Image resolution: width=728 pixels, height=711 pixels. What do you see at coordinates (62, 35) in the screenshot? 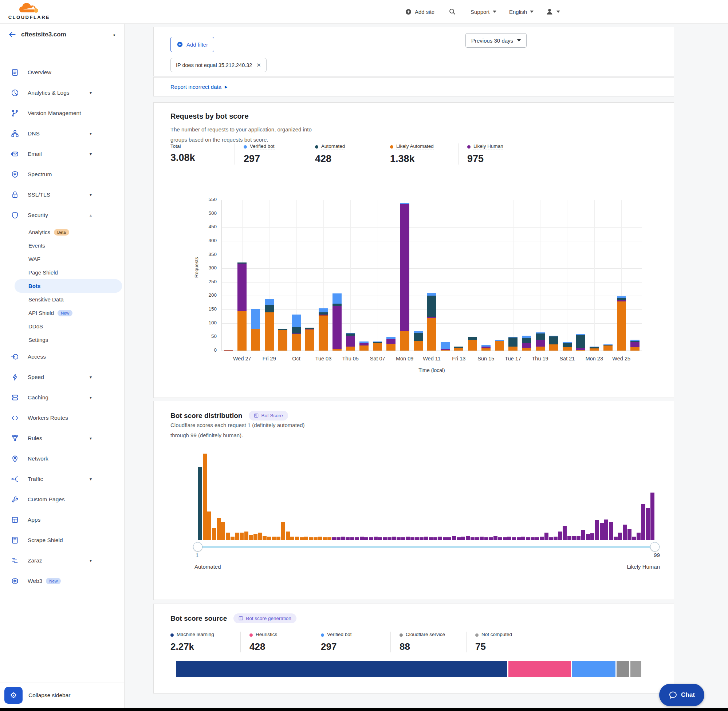
I see `site-selector: cftestsite3.com ▸` at bounding box center [62, 35].